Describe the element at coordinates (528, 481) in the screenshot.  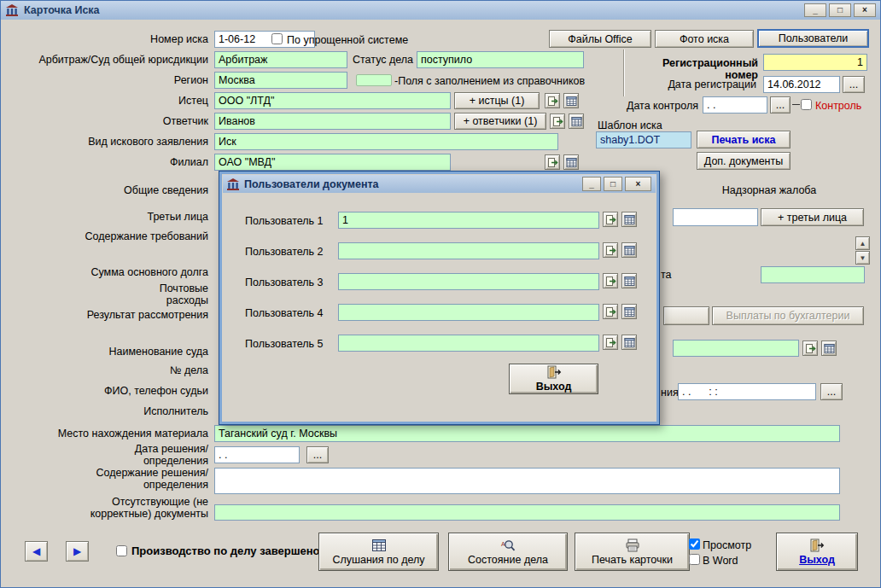
I see `decision-content-field` at that location.